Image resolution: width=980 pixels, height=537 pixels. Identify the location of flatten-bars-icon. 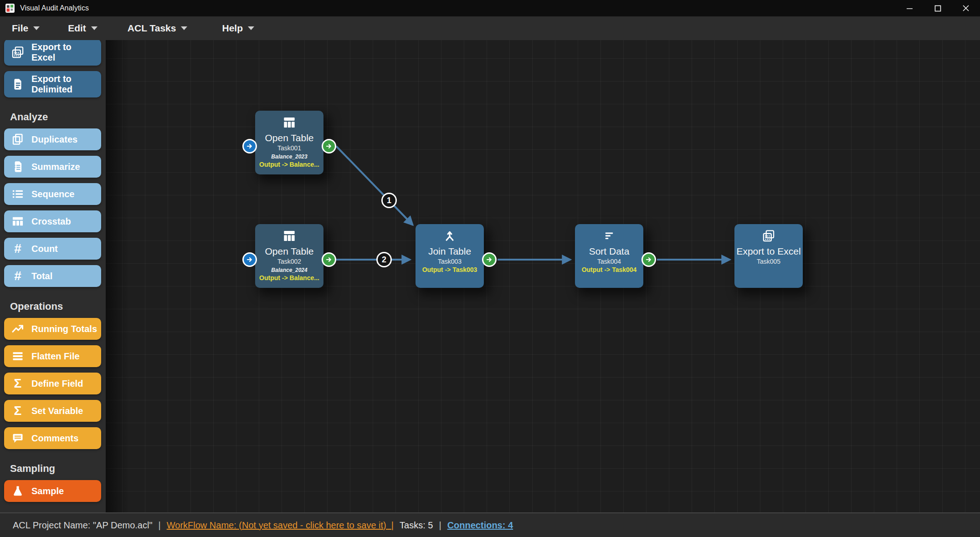
(18, 356).